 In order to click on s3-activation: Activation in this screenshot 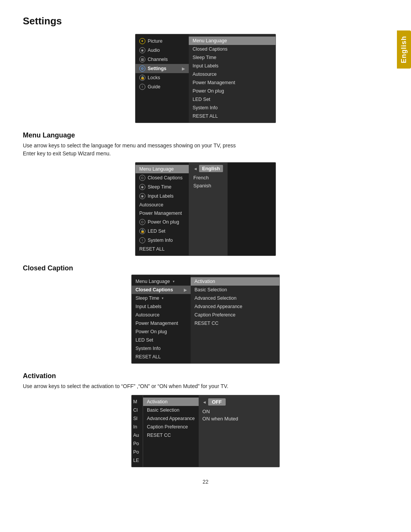, I will do `click(235, 281)`.